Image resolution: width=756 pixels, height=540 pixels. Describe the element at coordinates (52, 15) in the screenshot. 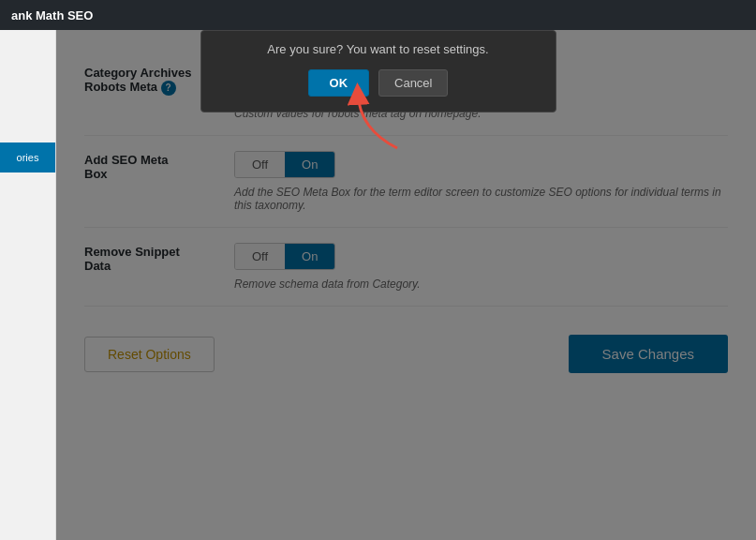

I see `app-title: ank Math SEO` at that location.